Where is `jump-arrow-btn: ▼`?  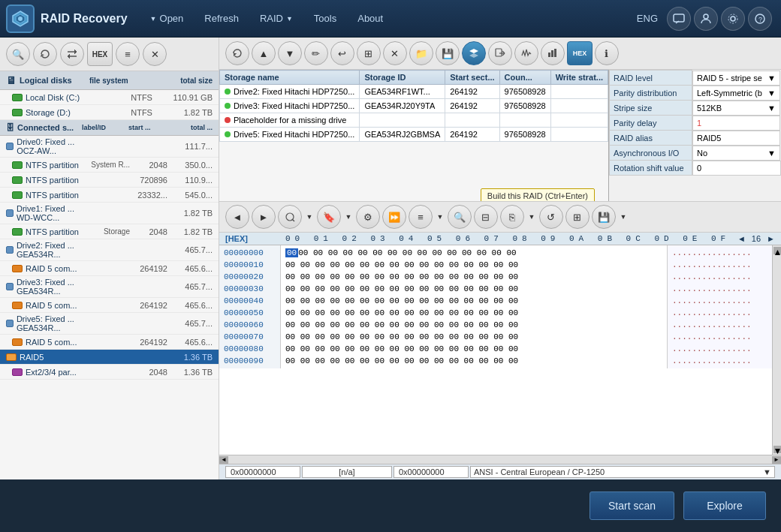 jump-arrow-btn: ▼ is located at coordinates (309, 217).